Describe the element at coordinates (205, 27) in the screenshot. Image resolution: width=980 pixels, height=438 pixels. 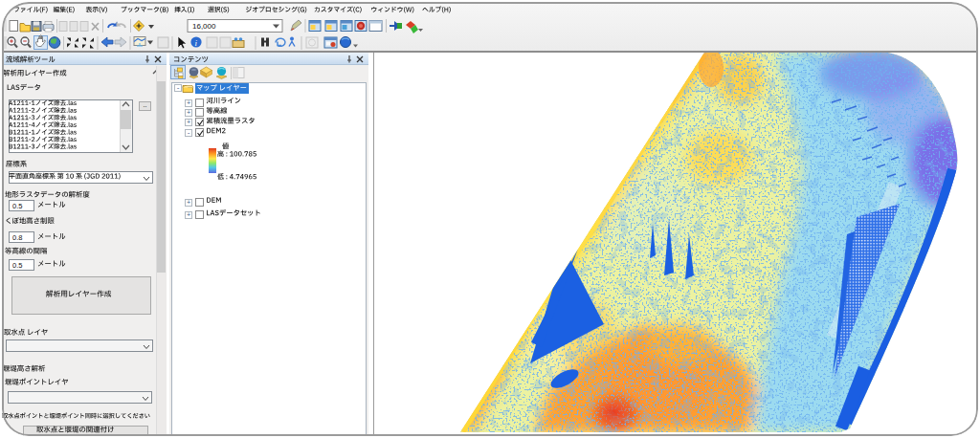
I see `svg-text: 16,000` at that location.